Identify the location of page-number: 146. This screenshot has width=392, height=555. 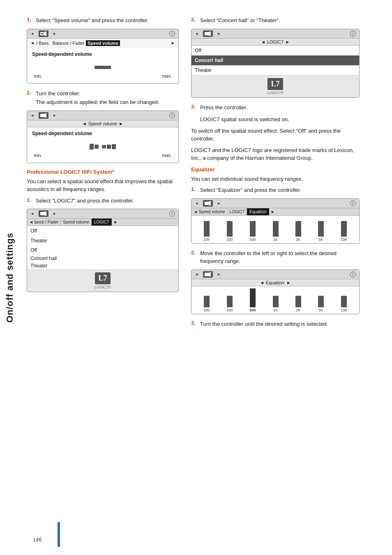
(37, 540).